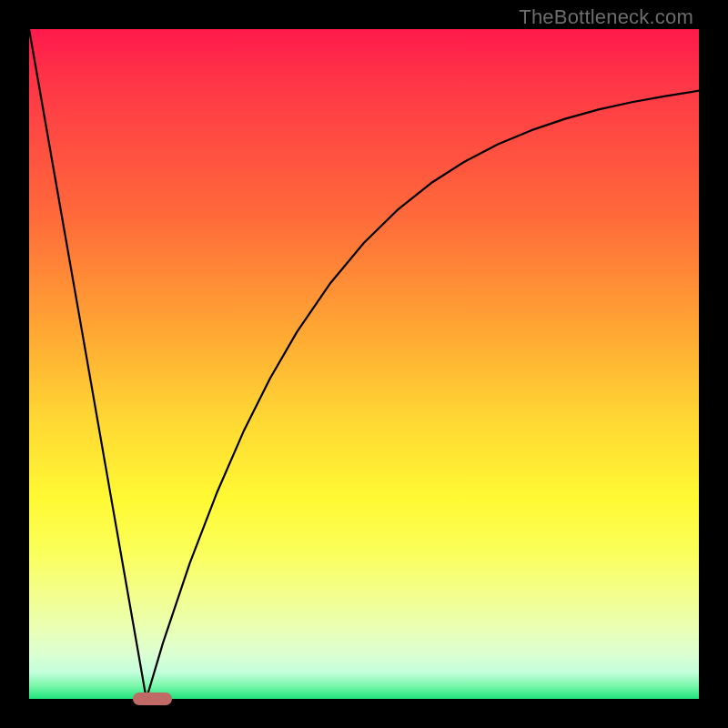 Image resolution: width=728 pixels, height=728 pixels. I want to click on watermark-text: TheBottleneck.com, so click(606, 17).